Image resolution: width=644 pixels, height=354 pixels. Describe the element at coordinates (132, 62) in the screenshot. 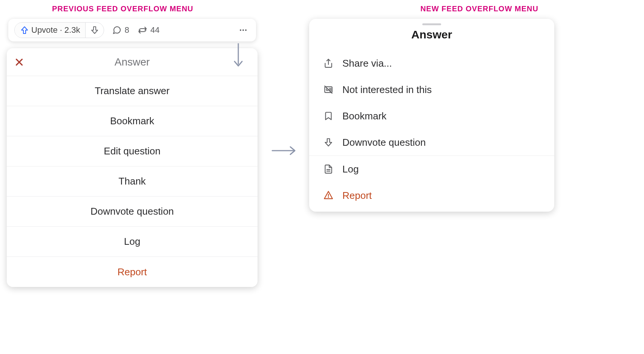

I see `previous-menu-header: Answer` at that location.